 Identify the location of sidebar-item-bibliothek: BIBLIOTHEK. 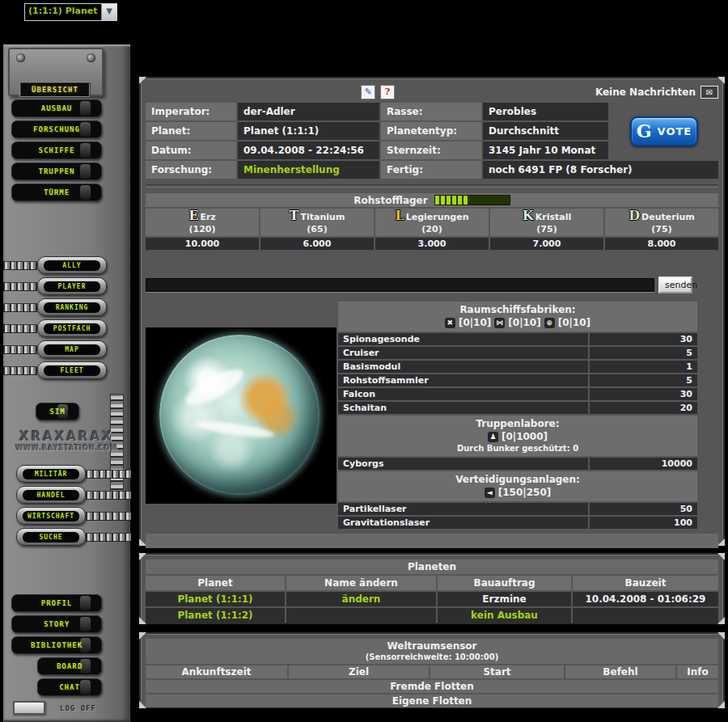
(57, 645).